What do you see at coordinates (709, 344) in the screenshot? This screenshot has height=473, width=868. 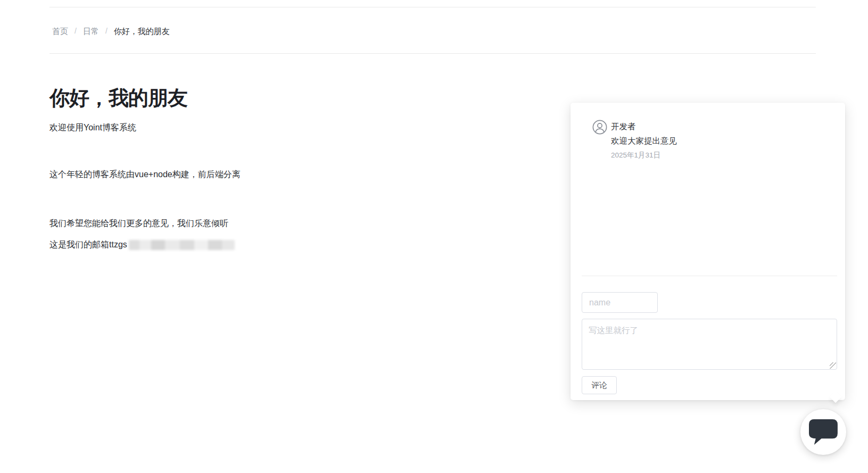 I see `comment-textarea` at bounding box center [709, 344].